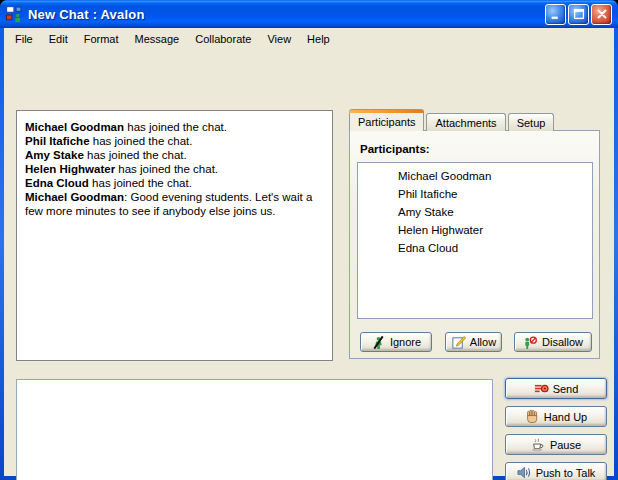 The height and width of the screenshot is (480, 618). I want to click on speaker-icon, so click(524, 472).